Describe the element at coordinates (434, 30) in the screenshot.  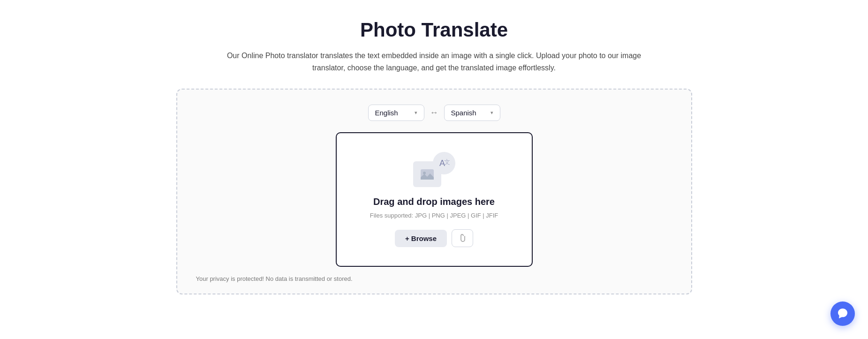
I see `page-title: Photo Translate` at that location.